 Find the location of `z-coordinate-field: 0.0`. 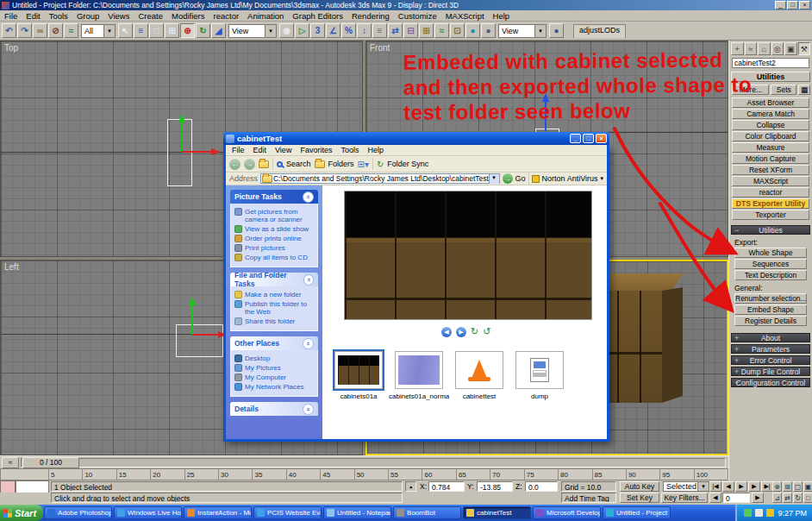

z-coordinate-field: 0.0 is located at coordinates (541, 486).